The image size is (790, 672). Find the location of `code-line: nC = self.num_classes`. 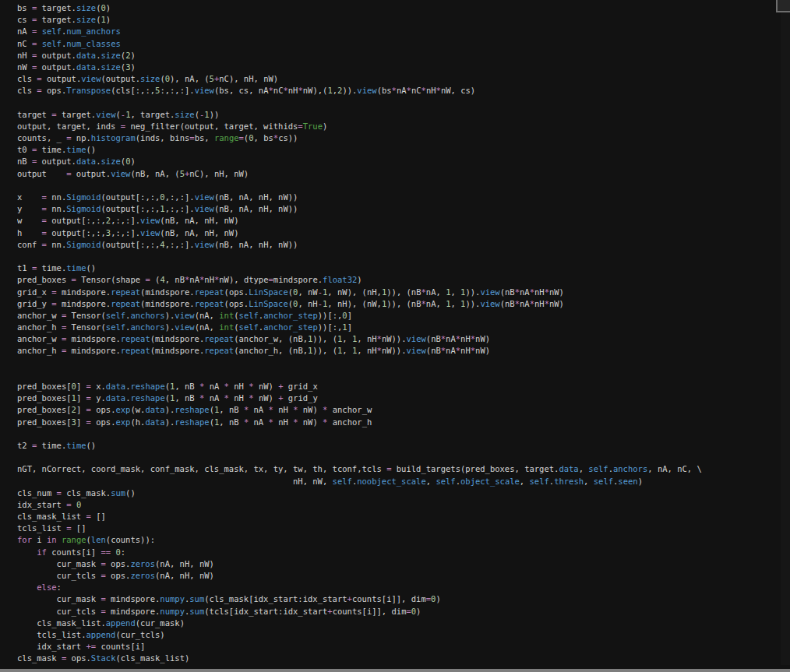

code-line: nC = self.num_classes is located at coordinates (398, 44).